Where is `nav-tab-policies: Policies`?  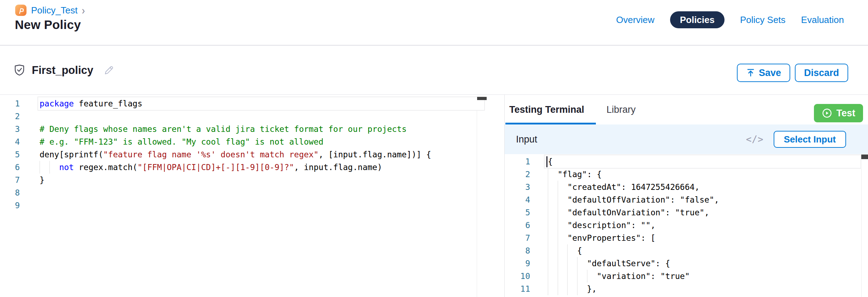 nav-tab-policies: Policies is located at coordinates (697, 20).